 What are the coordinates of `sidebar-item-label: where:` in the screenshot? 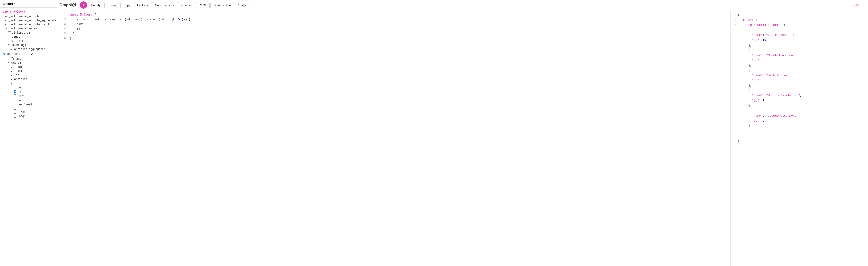 It's located at (16, 63).